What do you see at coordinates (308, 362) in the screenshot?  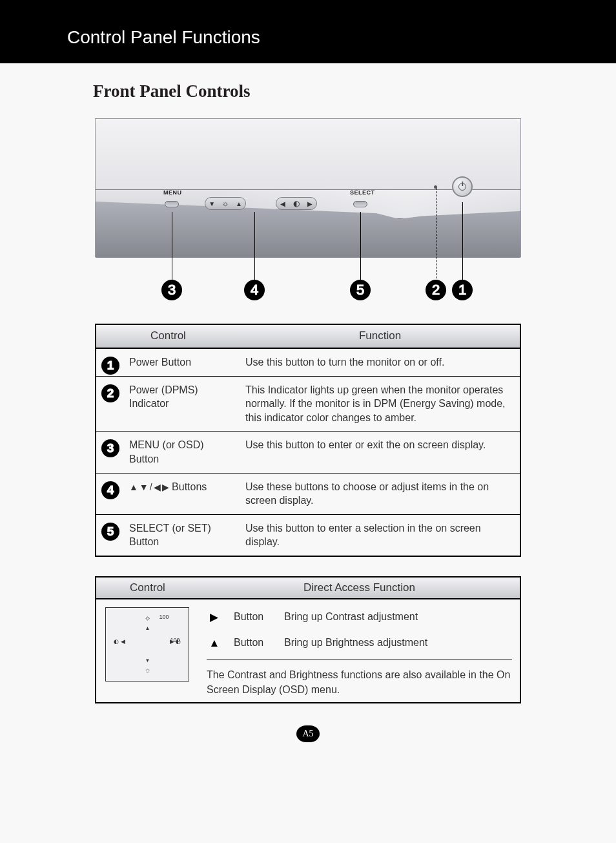 I see `table-row: 1 Power Button Use this button to turn t…` at bounding box center [308, 362].